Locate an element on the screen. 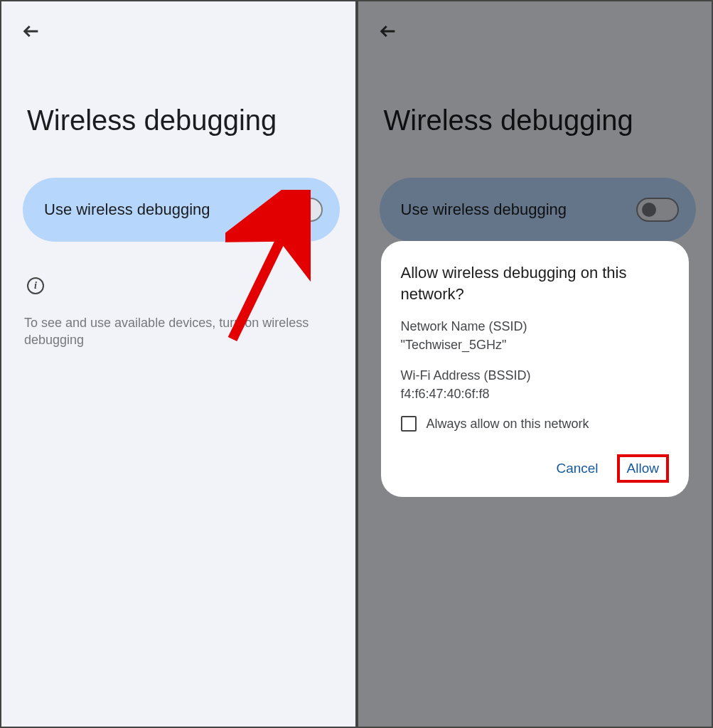  cancel-button: Cancel is located at coordinates (577, 469).